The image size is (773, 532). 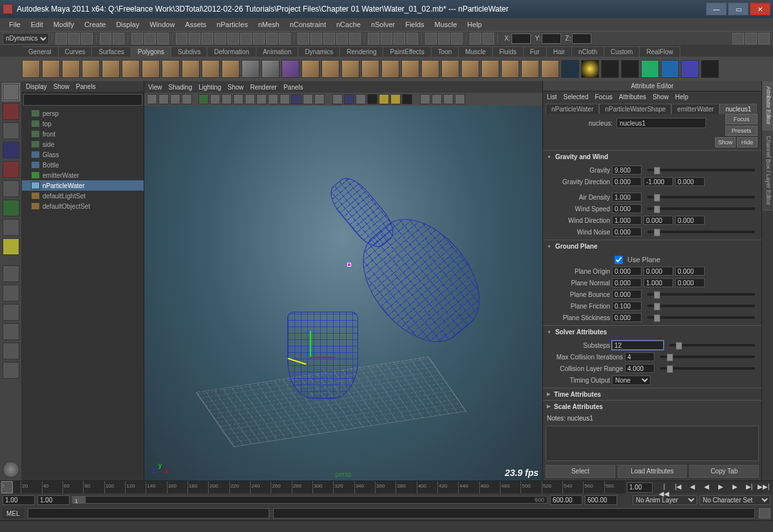 I want to click on ae-section-ground-header: Ground Plane, so click(x=652, y=246).